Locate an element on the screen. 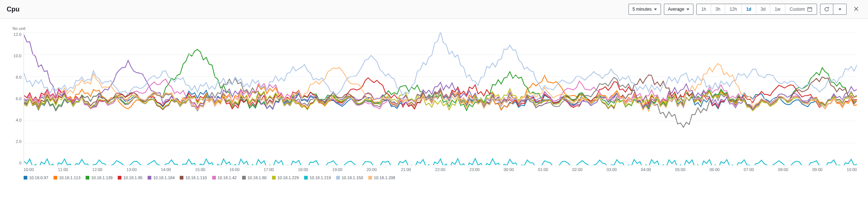  close-icon is located at coordinates (856, 9).